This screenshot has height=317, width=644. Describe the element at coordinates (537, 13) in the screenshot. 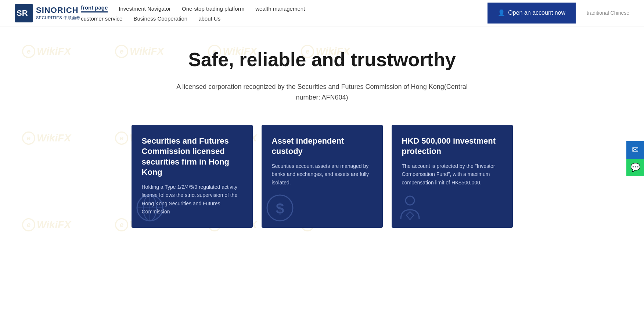

I see `open-account-label: Open an account now` at that location.